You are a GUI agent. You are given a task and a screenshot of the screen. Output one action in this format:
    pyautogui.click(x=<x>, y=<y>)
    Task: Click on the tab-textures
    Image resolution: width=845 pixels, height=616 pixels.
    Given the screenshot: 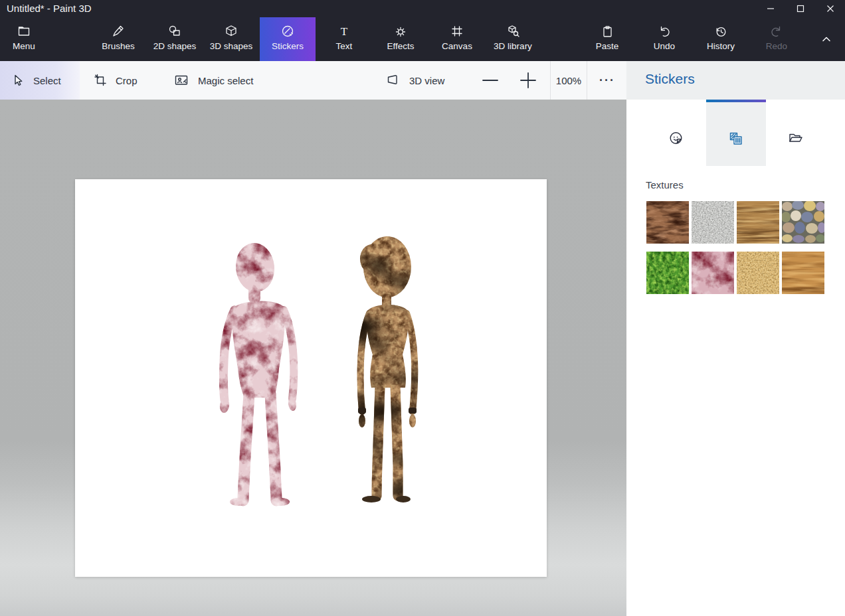 What is the action you would take?
    pyautogui.click(x=736, y=133)
    